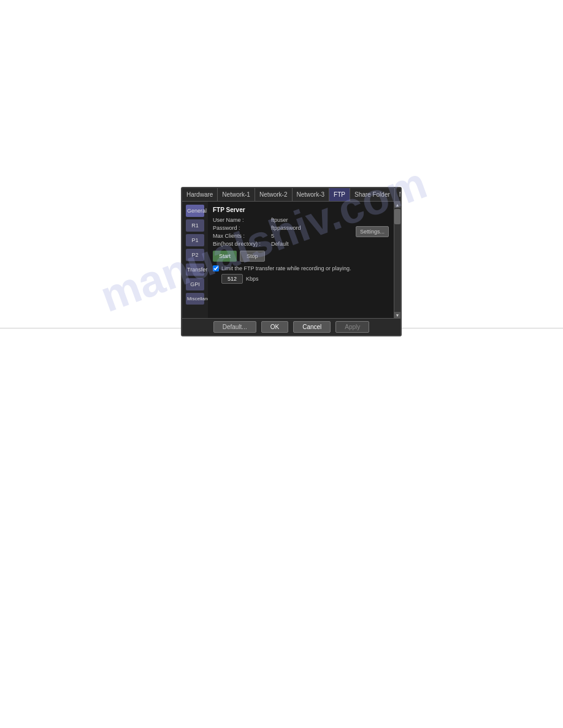 This screenshot has width=563, height=728. What do you see at coordinates (235, 327) in the screenshot?
I see `default-button: Default...` at bounding box center [235, 327].